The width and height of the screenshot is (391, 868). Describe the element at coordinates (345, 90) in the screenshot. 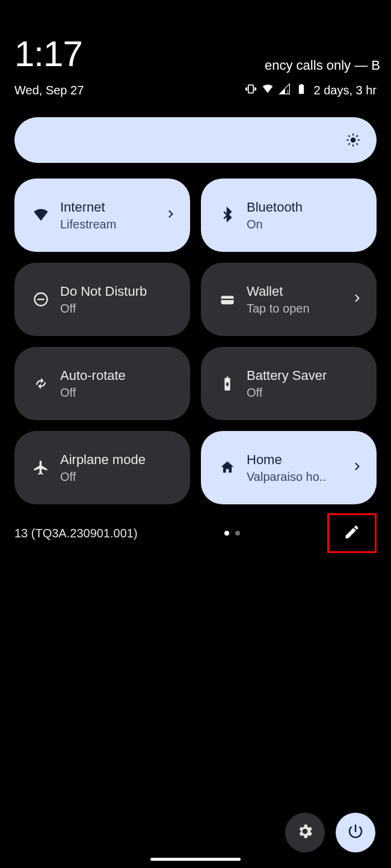

I see `battery-remaining: 2 days, 3 hr` at that location.